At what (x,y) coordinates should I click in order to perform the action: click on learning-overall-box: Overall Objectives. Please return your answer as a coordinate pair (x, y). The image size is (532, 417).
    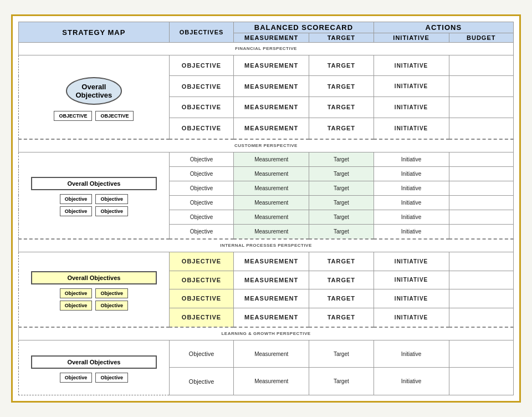
    Looking at the image, I should click on (94, 362).